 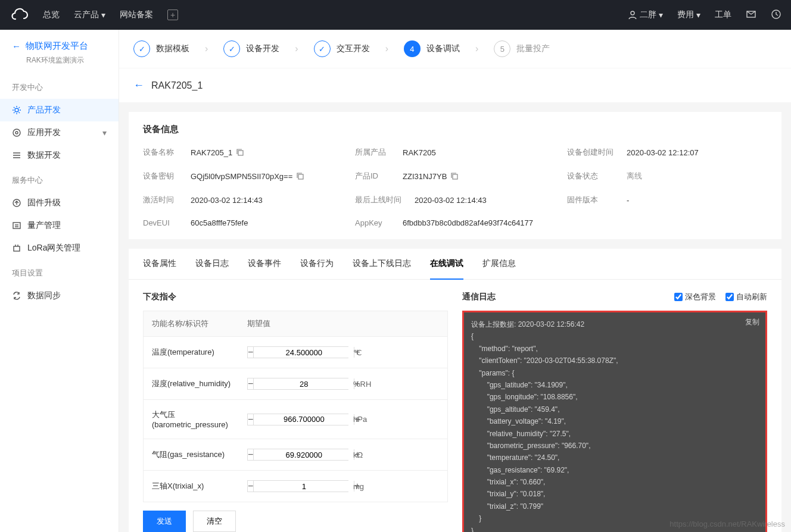 What do you see at coordinates (219, 223) in the screenshot?
I see `value-deveui: 60c5a8fffe75fefe` at bounding box center [219, 223].